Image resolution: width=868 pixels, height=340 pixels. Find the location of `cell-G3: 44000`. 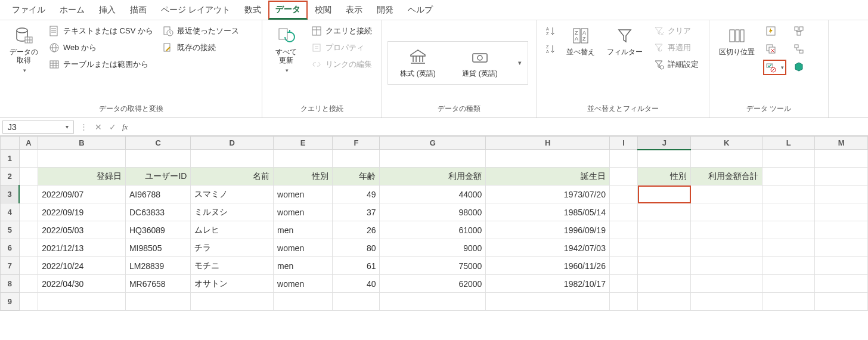

cell-G3: 44000 is located at coordinates (433, 194).